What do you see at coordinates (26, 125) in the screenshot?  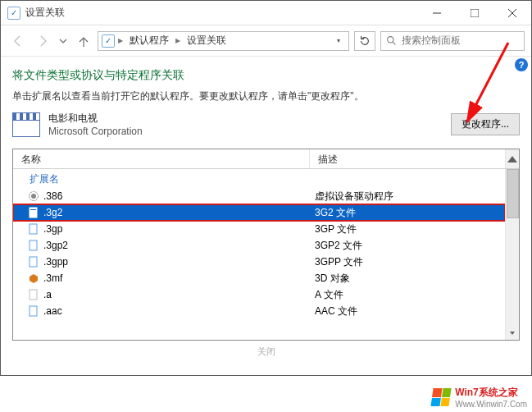 I see `movies-tv-icon` at bounding box center [26, 125].